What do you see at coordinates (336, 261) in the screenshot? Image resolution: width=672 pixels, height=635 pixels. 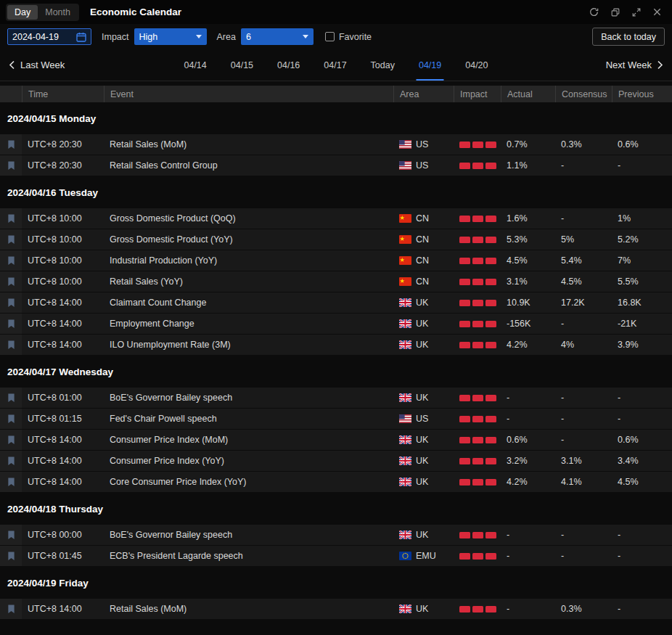 I see `event-row: UTC+8 10:00Industrial Production (YoY)CN…` at bounding box center [336, 261].